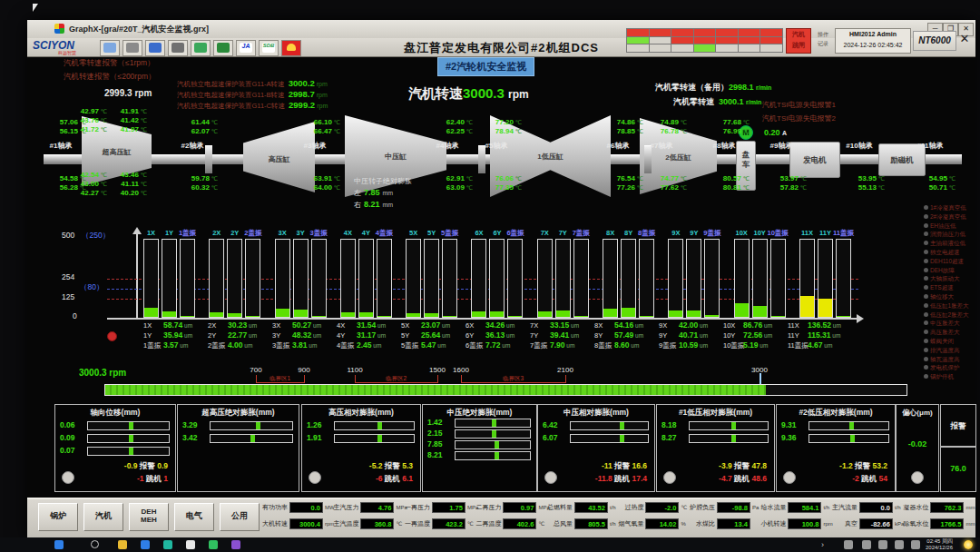 This screenshot has width=980, height=552. I want to click on bearing-label-8: #9轴承, so click(781, 145).